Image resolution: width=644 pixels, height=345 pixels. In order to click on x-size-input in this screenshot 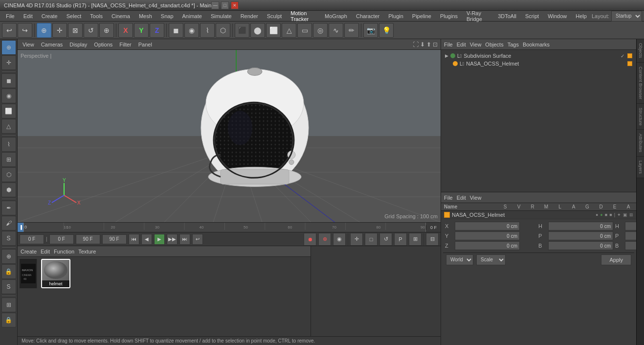, I will do `click(581, 226)`.